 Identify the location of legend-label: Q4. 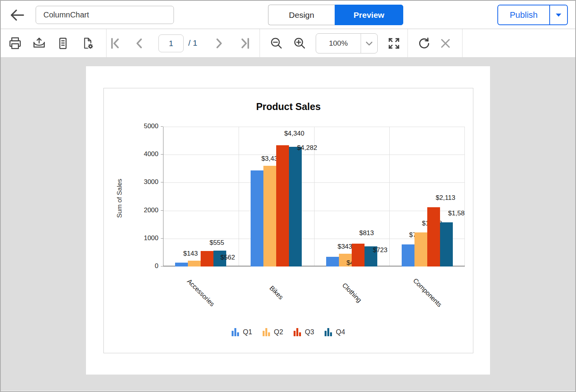
(340, 332).